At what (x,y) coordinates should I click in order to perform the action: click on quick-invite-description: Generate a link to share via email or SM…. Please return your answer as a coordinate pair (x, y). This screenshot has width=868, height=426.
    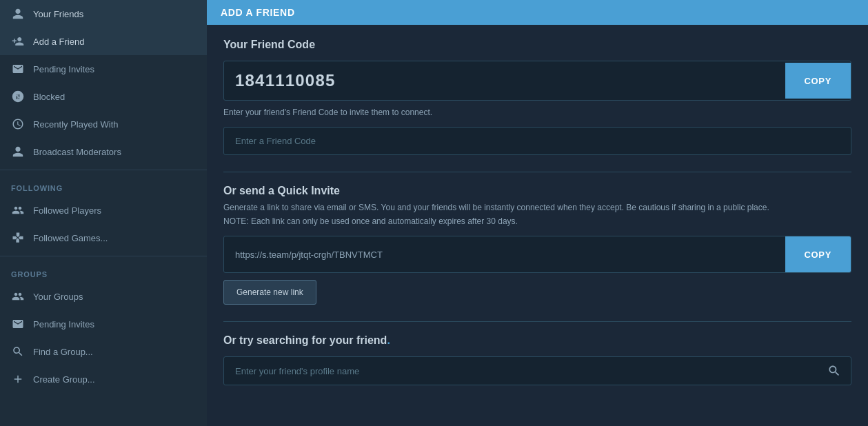
    Looking at the image, I should click on (538, 207).